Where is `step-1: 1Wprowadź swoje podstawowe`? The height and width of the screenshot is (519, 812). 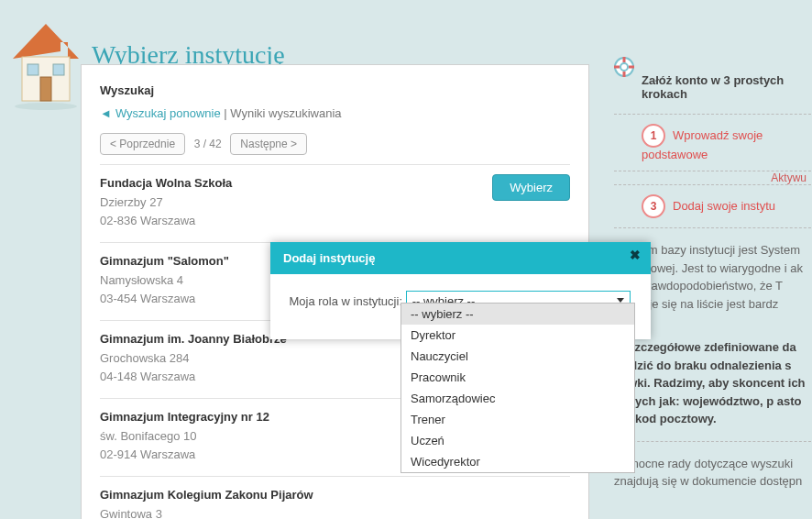
step-1: 1Wprowadź swoje podstawowe is located at coordinates (713, 143).